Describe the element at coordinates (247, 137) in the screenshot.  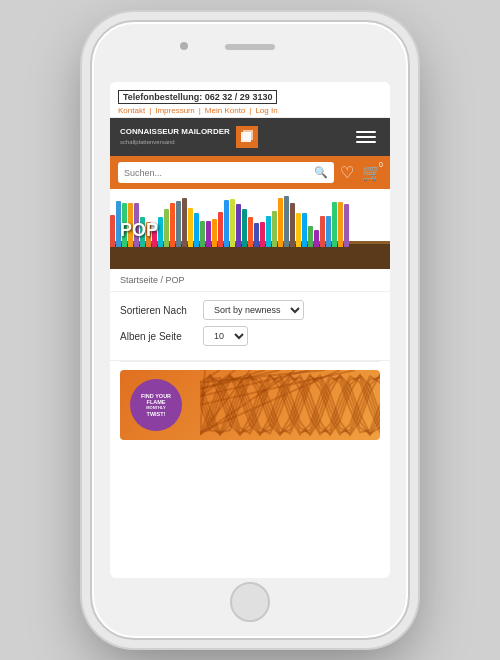
I see `logo-icon` at that location.